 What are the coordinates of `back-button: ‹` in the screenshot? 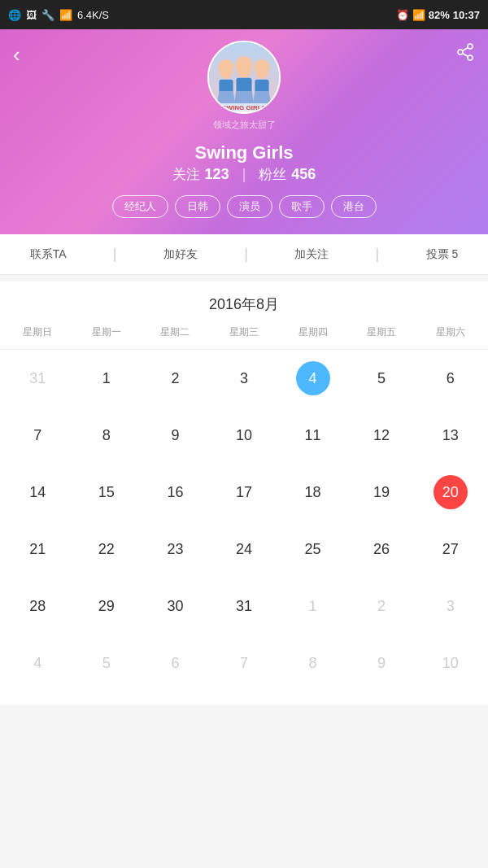 It's located at (16, 55).